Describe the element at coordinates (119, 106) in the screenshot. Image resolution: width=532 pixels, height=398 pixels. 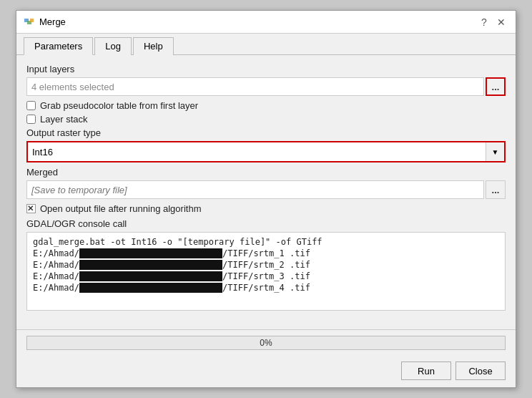
I see `grab-pseudo-label: Grab pseudocolor table from first layer` at that location.